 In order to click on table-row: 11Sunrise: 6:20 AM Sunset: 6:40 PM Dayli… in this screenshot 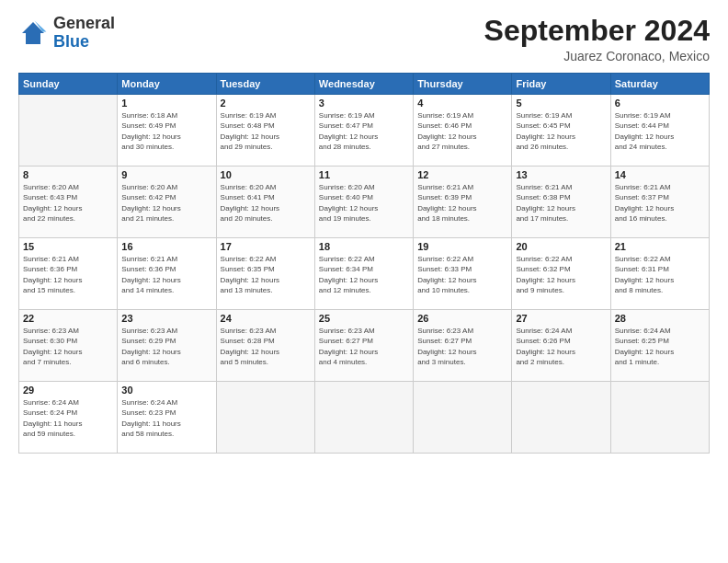, I will do `click(364, 202)`.